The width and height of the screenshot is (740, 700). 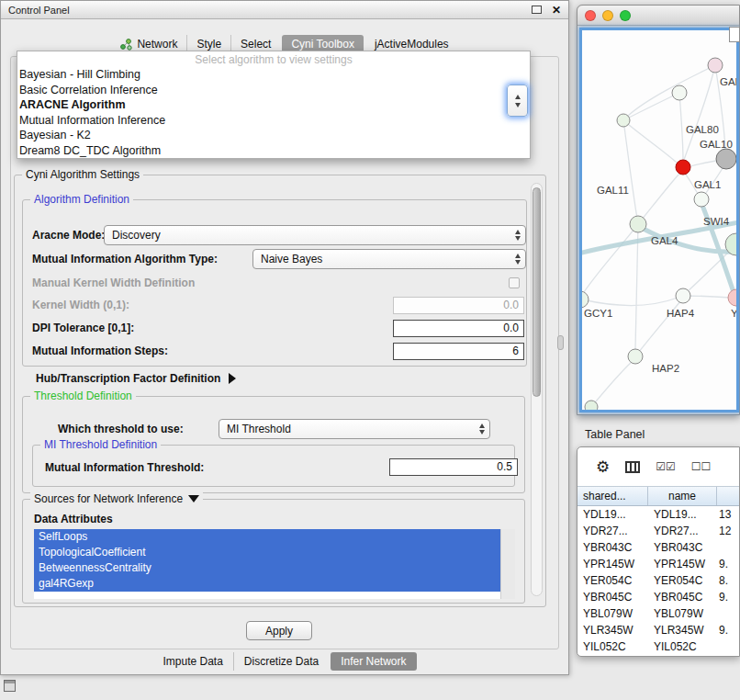 What do you see at coordinates (9, 685) in the screenshot?
I see `restore-panel-icon` at bounding box center [9, 685].